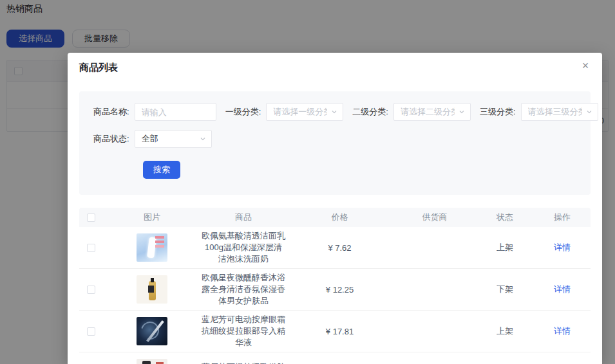 This screenshot has height=364, width=615. I want to click on search-button: 搜索, so click(162, 170).